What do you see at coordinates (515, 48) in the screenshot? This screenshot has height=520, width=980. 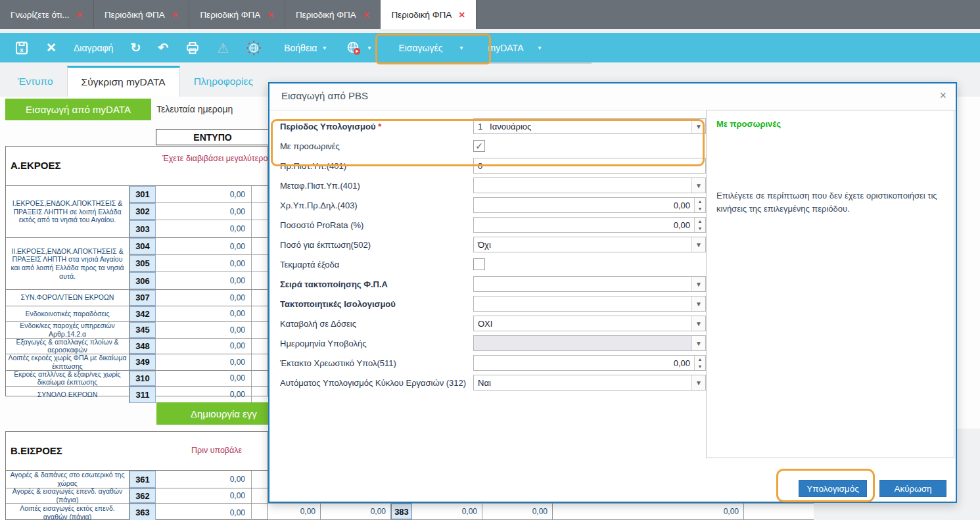 I see `mydata-menu: myDATA▾` at bounding box center [515, 48].